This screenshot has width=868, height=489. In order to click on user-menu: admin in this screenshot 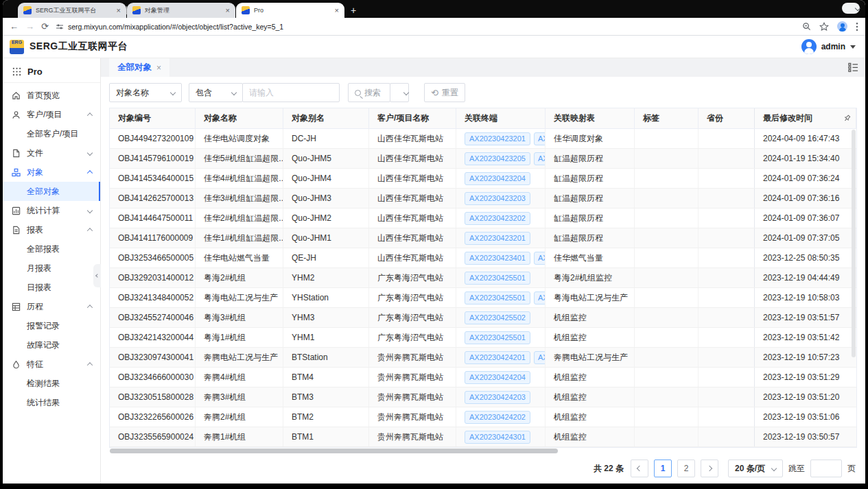, I will do `click(829, 47)`.